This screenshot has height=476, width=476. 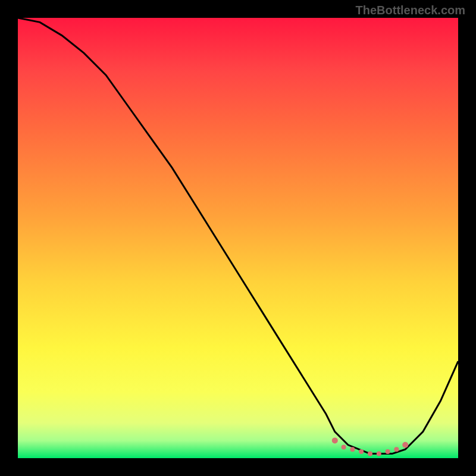 What do you see at coordinates (411, 11) in the screenshot?
I see `watermark-text: TheBottleneck.com` at bounding box center [411, 11].